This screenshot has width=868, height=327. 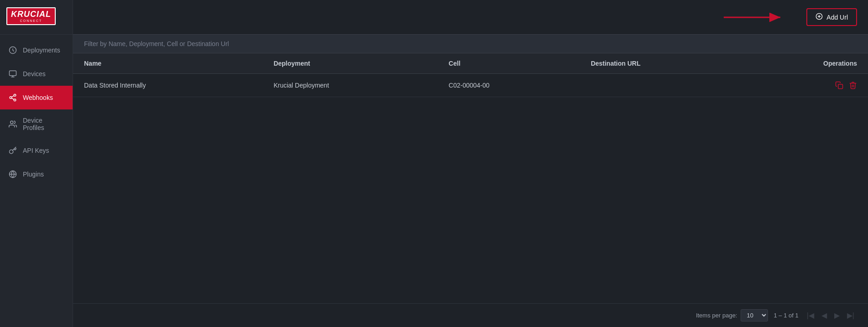 I want to click on device-profiles-icon, so click(x=13, y=124).